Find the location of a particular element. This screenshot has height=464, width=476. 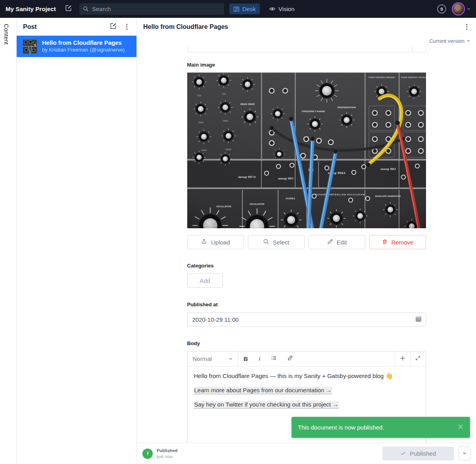

tab-desk: Desk is located at coordinates (244, 9).